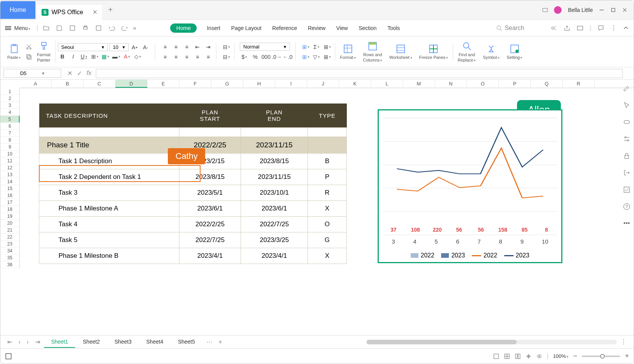  I want to click on avatar, so click(558, 10).